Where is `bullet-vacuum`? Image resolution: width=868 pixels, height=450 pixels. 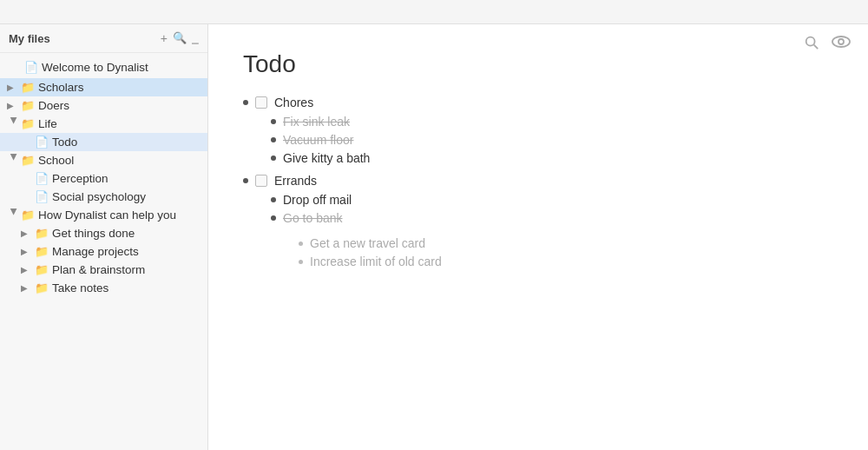
bullet-vacuum is located at coordinates (273, 140).